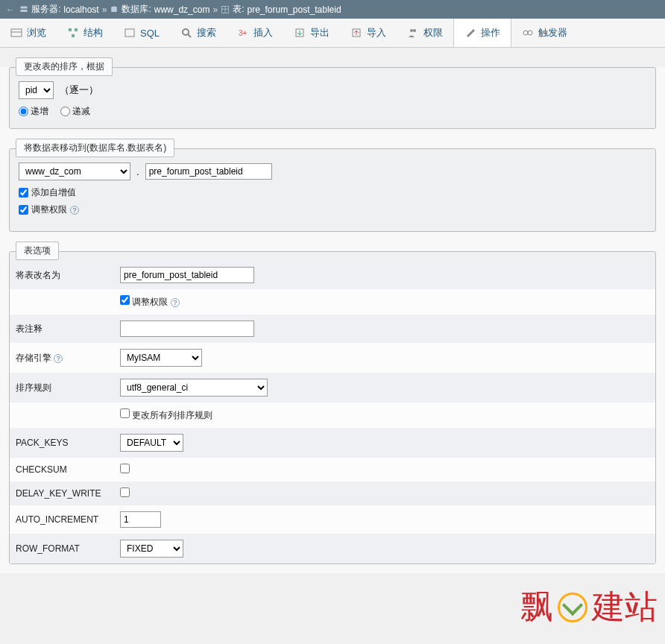 Image resolution: width=665 pixels, height=644 pixels. I want to click on comment-row: 表注释, so click(332, 329).